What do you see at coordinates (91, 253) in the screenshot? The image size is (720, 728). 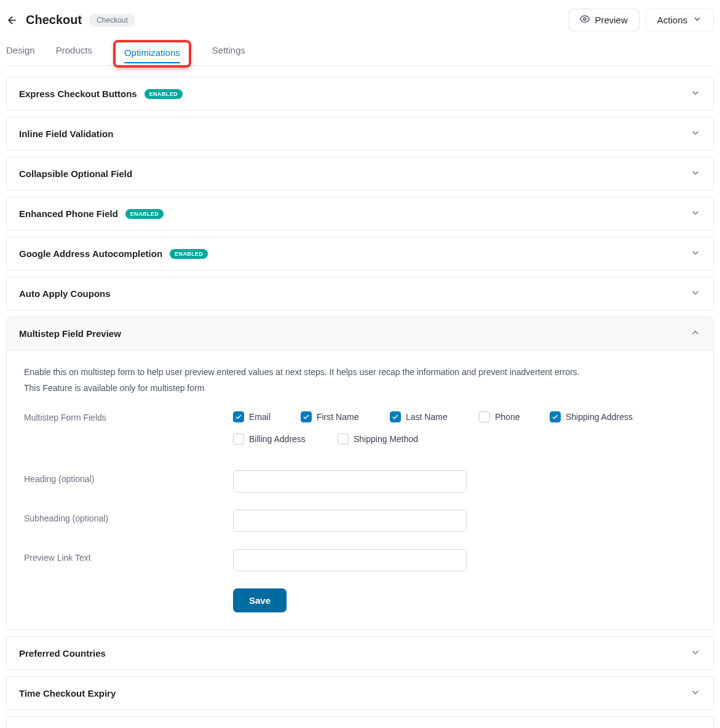 I see `panel-title-label: Google Address Autocompletion` at bounding box center [91, 253].